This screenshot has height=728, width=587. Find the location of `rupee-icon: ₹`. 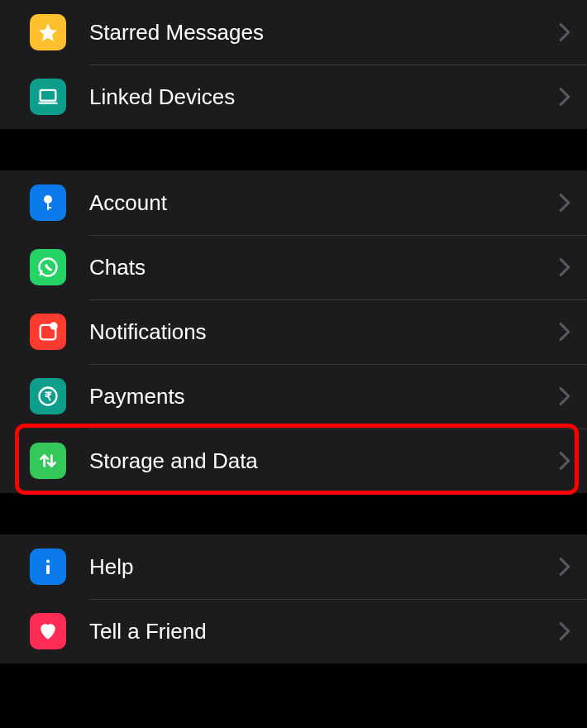

rupee-icon: ₹ is located at coordinates (48, 396).